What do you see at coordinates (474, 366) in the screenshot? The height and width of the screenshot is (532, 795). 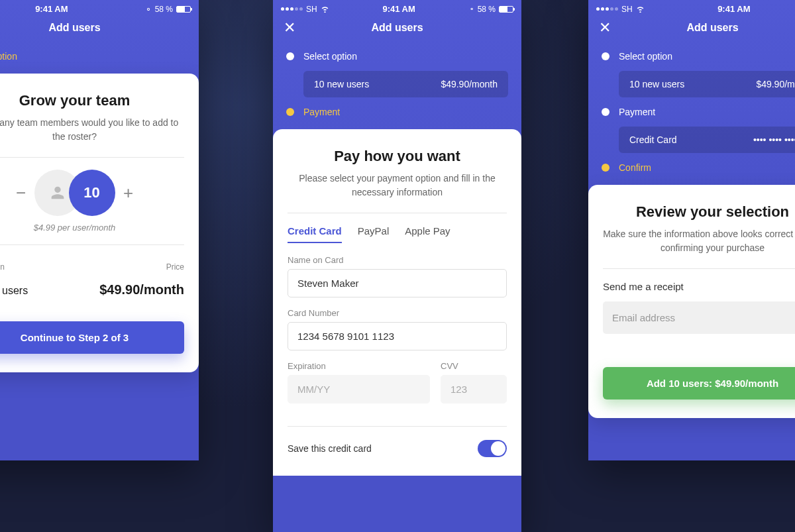 I see `cvv-label: CVV` at bounding box center [474, 366].